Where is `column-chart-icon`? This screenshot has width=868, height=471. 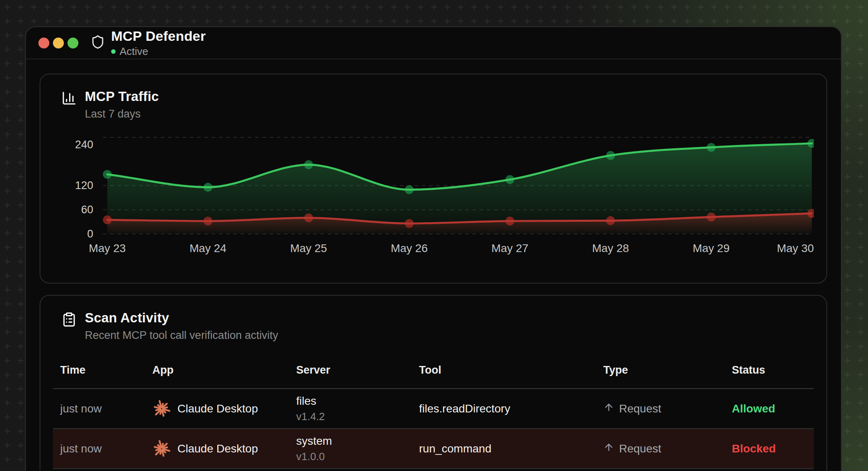
column-chart-icon is located at coordinates (69, 99).